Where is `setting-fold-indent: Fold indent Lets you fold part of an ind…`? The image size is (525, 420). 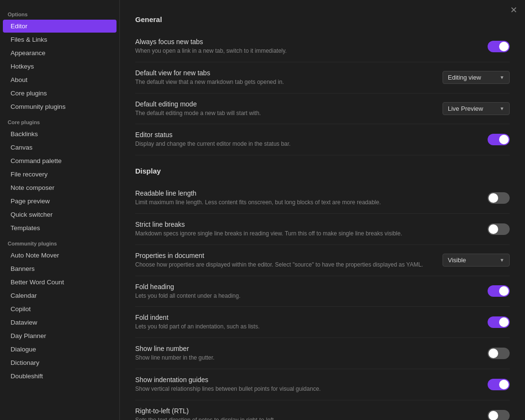
setting-fold-indent: Fold indent Lets you fold part of an ind… is located at coordinates (322, 322).